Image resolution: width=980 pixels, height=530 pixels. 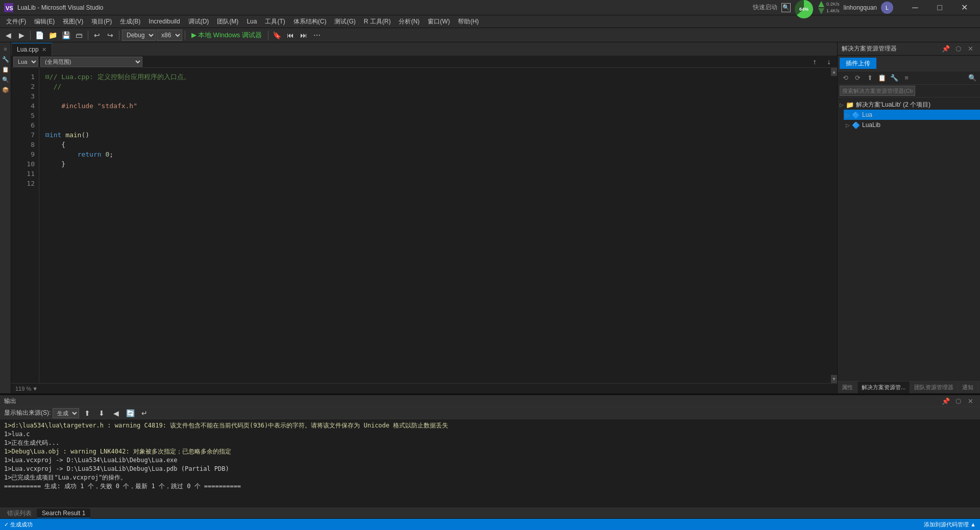 I want to click on sidebar-icon-5: 📦, so click(x=6, y=90).